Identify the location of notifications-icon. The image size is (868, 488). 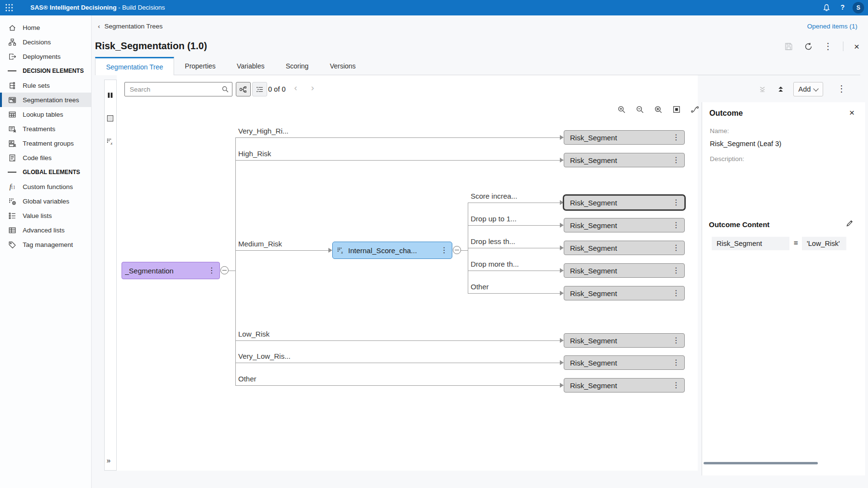
(827, 8).